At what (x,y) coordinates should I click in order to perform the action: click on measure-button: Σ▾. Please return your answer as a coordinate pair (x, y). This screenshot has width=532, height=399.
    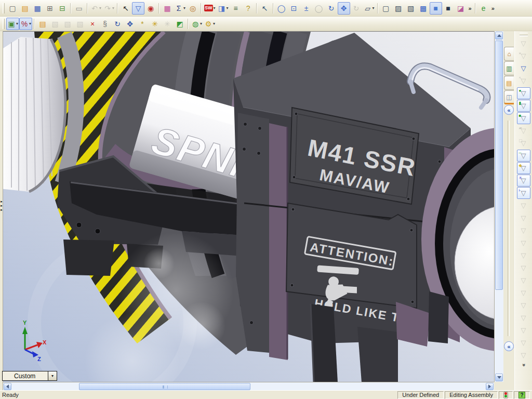
    Looking at the image, I should click on (180, 8).